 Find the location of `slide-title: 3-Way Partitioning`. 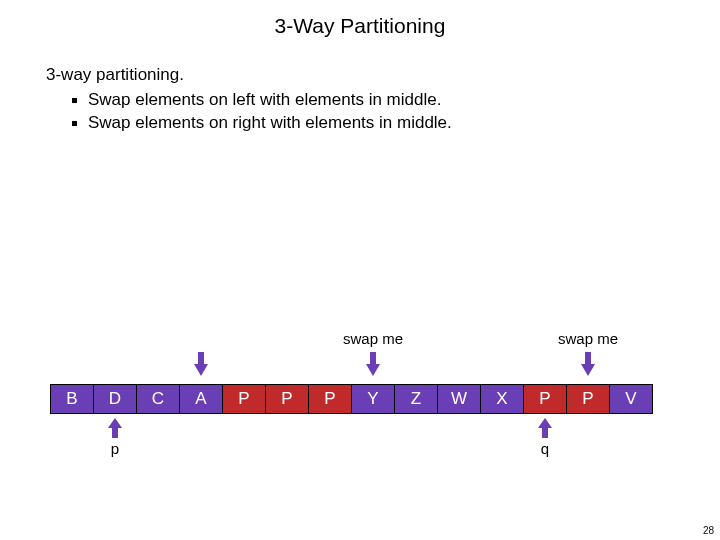

slide-title: 3-Way Partitioning is located at coordinates (360, 19).